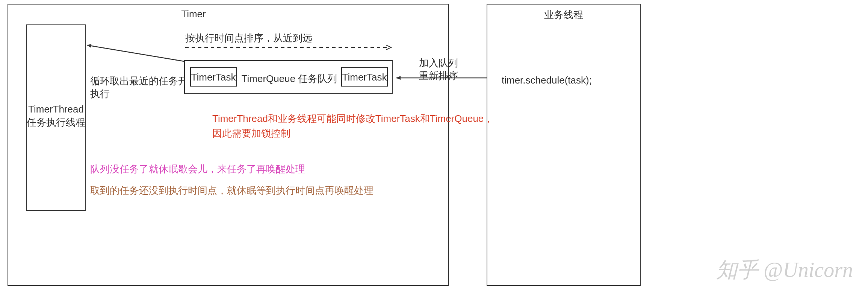 This screenshot has height=292, width=868. I want to click on lock-note-line2: 因此需要加锁控制, so click(251, 133).